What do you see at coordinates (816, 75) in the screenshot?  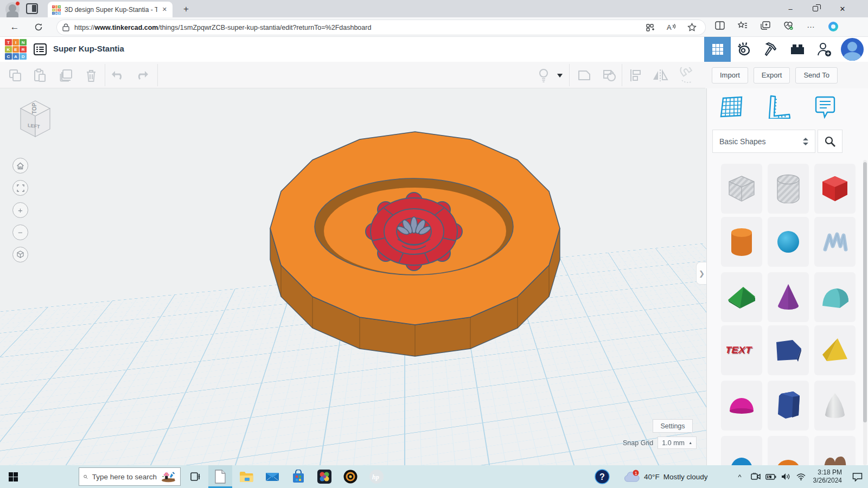 I see `send-to-button: Send To` at bounding box center [816, 75].